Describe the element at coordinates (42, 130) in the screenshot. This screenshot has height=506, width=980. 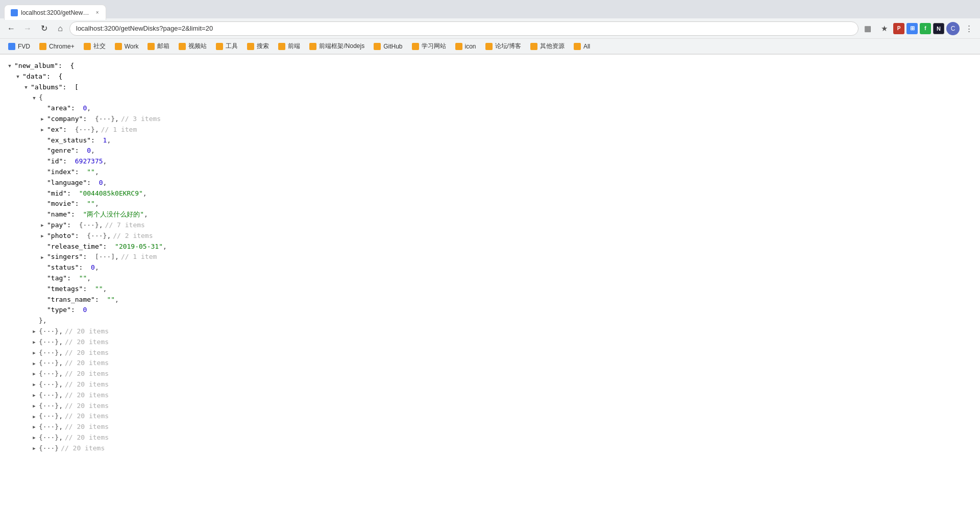
I see `toggle-ex` at that location.